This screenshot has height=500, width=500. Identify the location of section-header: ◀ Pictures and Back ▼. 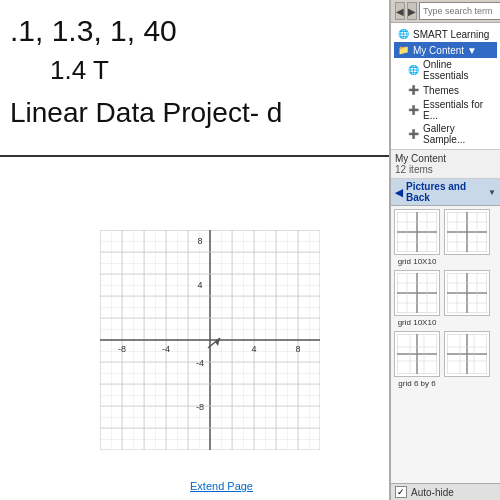
(446, 192).